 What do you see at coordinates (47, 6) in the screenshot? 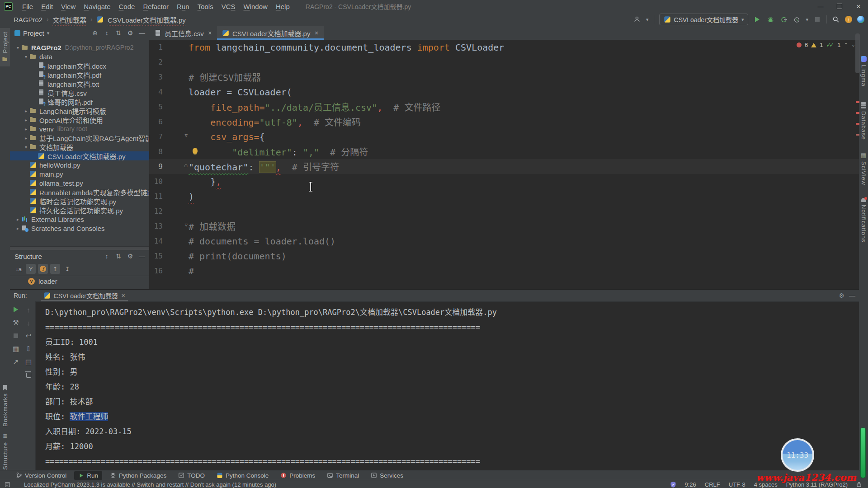
I see `menu-edit: Edit` at bounding box center [47, 6].